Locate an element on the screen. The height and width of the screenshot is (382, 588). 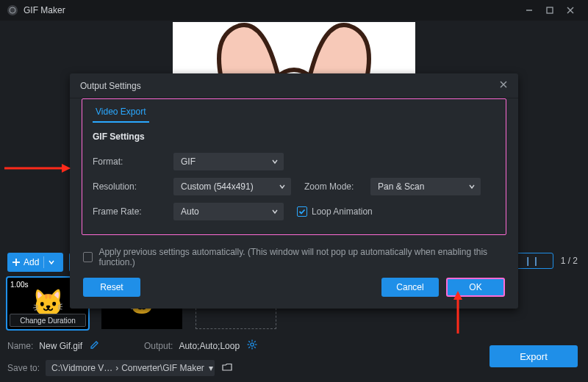
resolution-select: Custom (544x491) is located at coordinates (232, 187).